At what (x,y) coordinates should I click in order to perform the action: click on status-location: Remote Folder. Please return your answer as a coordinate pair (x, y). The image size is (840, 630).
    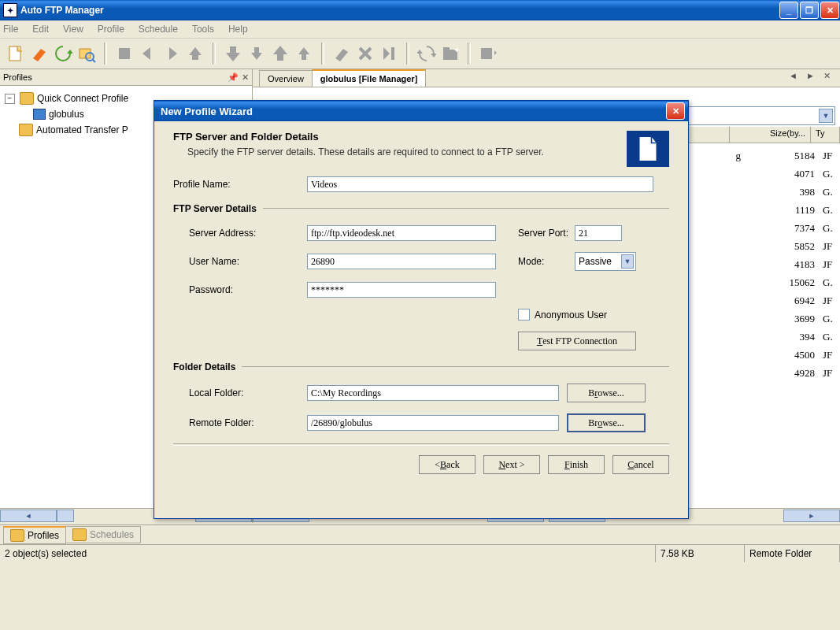
    Looking at the image, I should click on (792, 554).